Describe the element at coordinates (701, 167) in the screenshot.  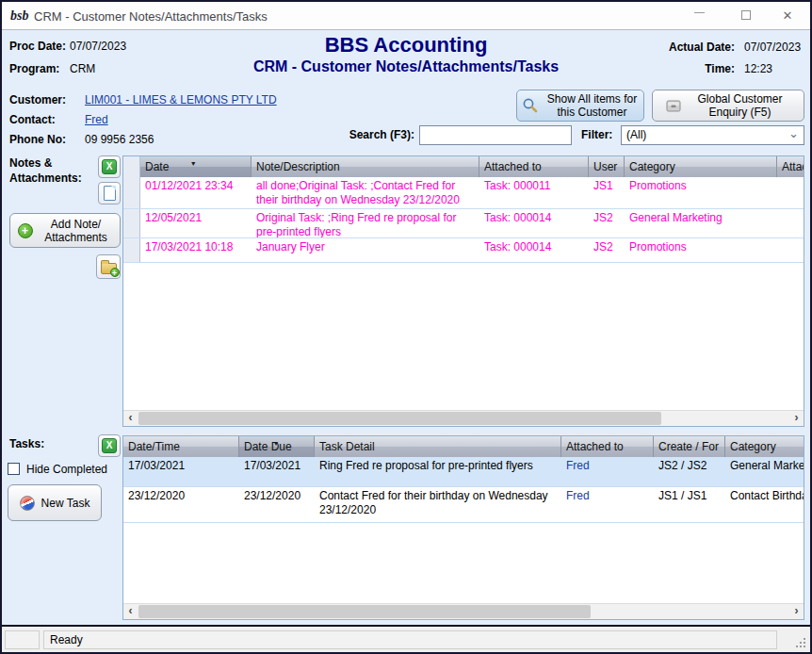
I see `notes-column-category: Category` at that location.